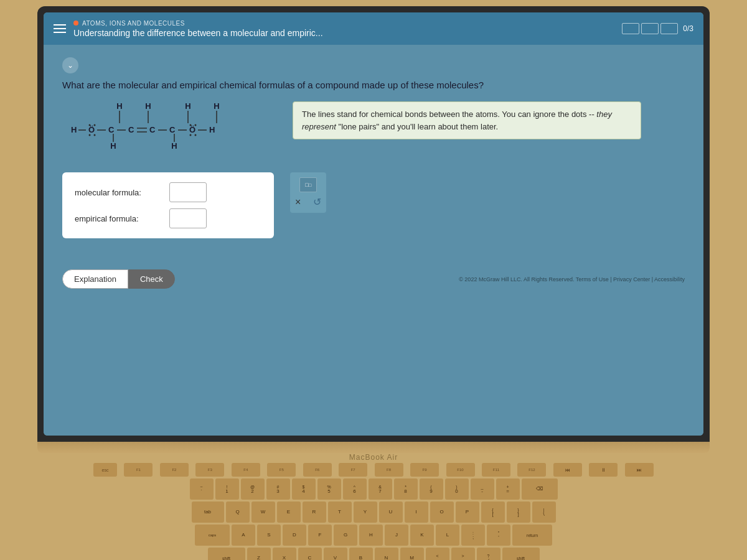 This screenshot has height=560, width=747. What do you see at coordinates (442, 512) in the screenshot?
I see `key-o: O` at bounding box center [442, 512].